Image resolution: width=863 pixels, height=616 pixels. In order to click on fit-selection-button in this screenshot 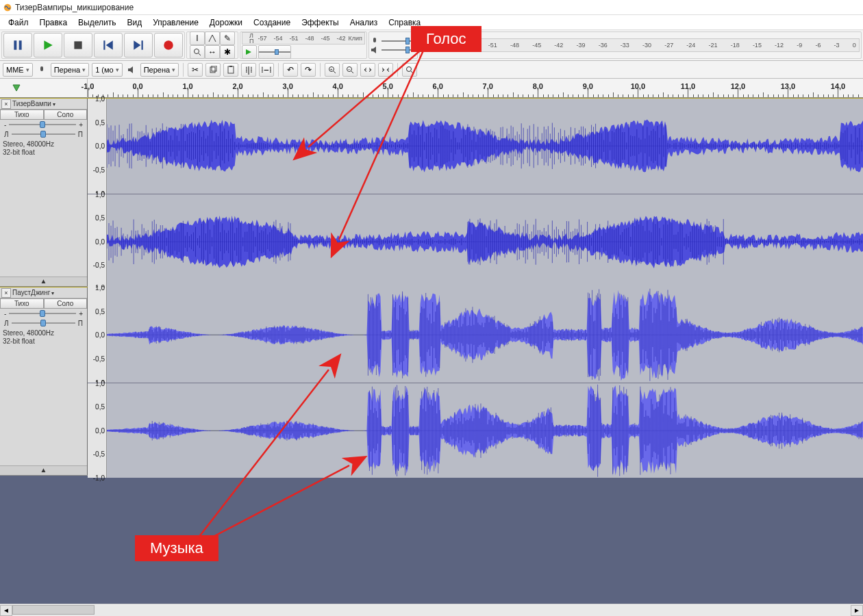, I will do `click(368, 70)`.